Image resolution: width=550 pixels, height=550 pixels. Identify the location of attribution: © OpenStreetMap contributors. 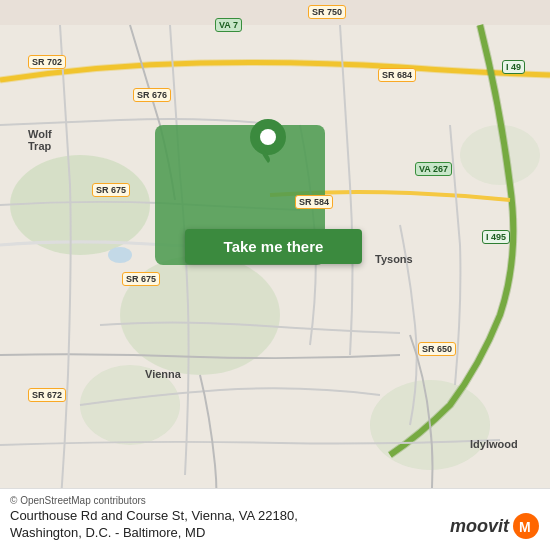
(275, 500).